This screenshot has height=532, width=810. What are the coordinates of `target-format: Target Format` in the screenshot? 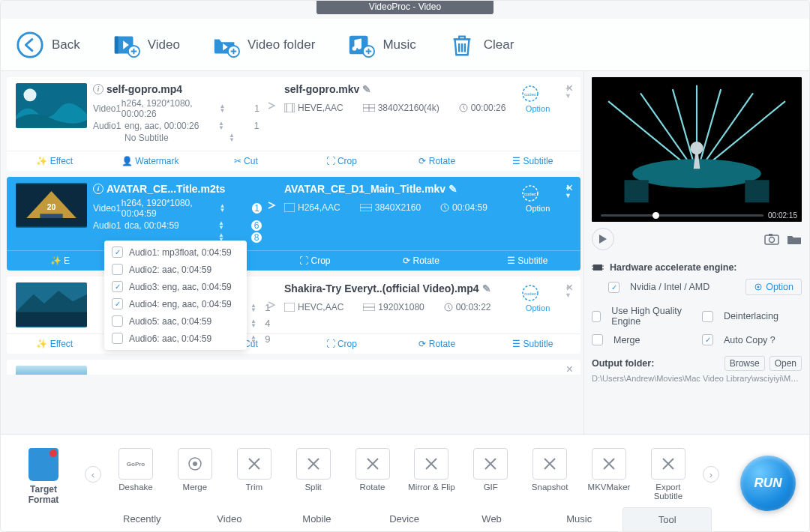 It's located at (44, 477).